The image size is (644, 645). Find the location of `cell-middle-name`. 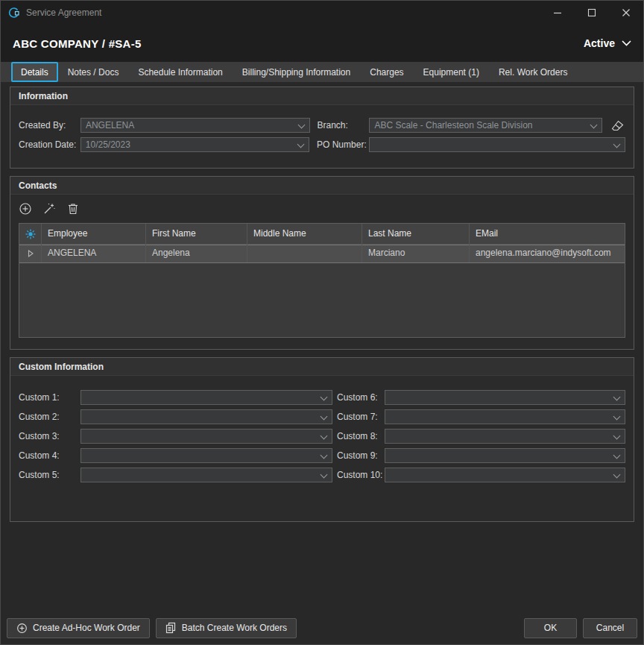

cell-middle-name is located at coordinates (305, 254).